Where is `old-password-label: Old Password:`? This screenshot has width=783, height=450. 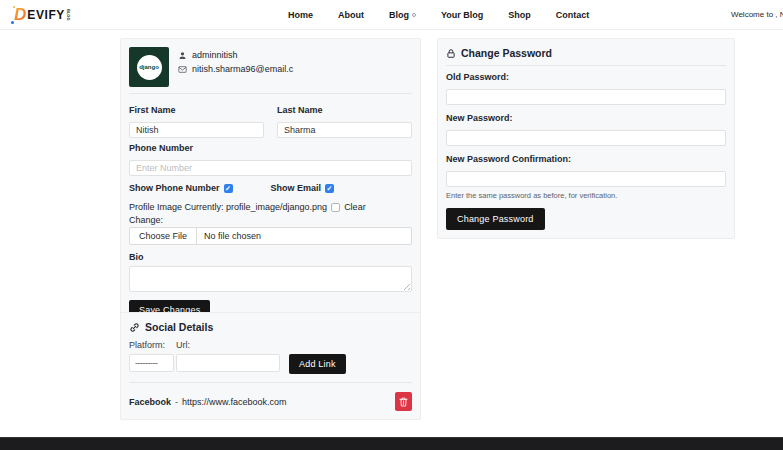 old-password-label: Old Password: is located at coordinates (586, 77).